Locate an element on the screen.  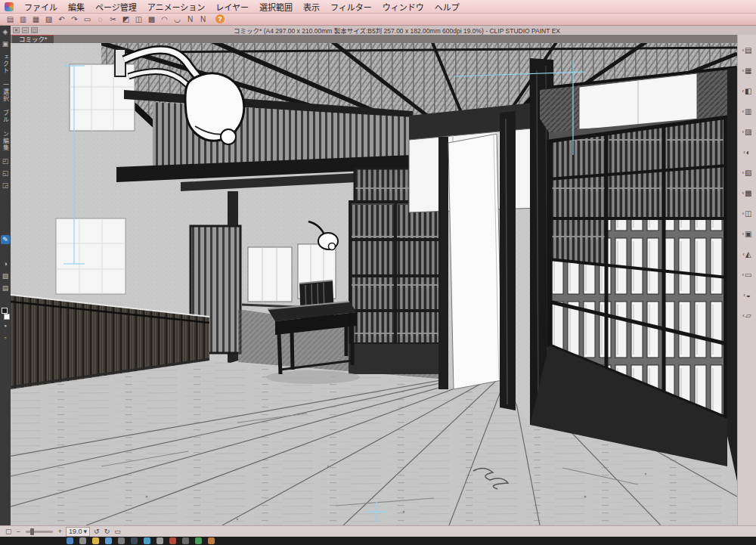
minimize-button: ─ is located at coordinates (26, 30).